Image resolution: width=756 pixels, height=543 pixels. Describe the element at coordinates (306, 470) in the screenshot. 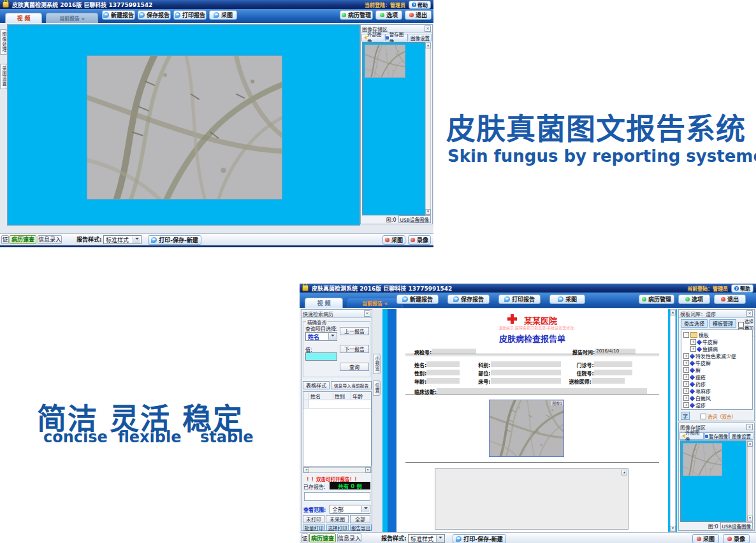

I see `scroll-left-icon: ◄` at that location.